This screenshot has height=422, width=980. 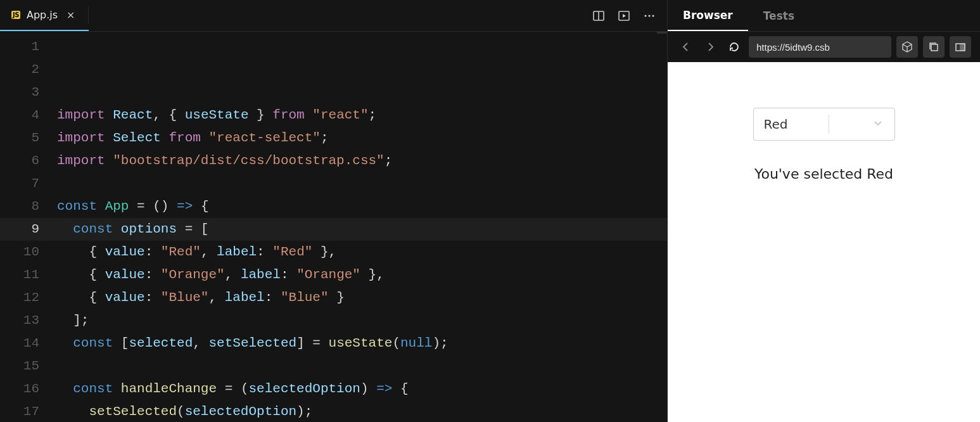 What do you see at coordinates (874, 124) in the screenshot?
I see `chevron-down-icon` at bounding box center [874, 124].